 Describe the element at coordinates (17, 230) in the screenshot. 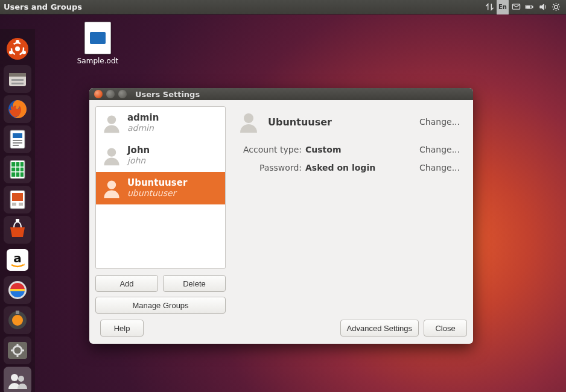

I see `launcher-software` at that location.